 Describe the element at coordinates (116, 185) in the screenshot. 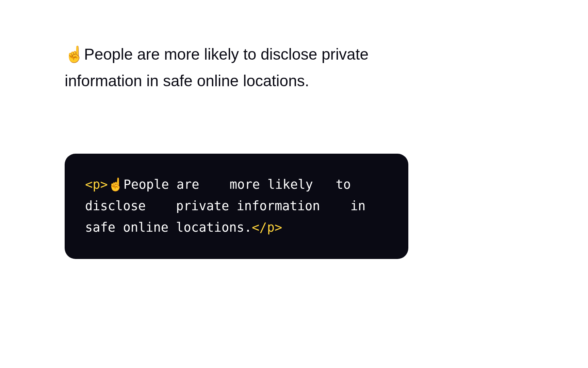

I see `code-emoji: ☝️` at that location.